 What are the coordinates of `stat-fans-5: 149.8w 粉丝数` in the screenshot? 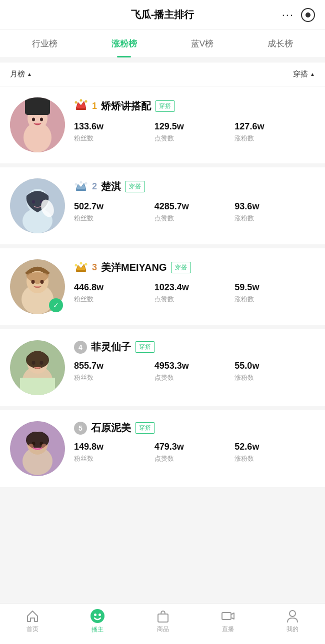 It's located at (114, 453).